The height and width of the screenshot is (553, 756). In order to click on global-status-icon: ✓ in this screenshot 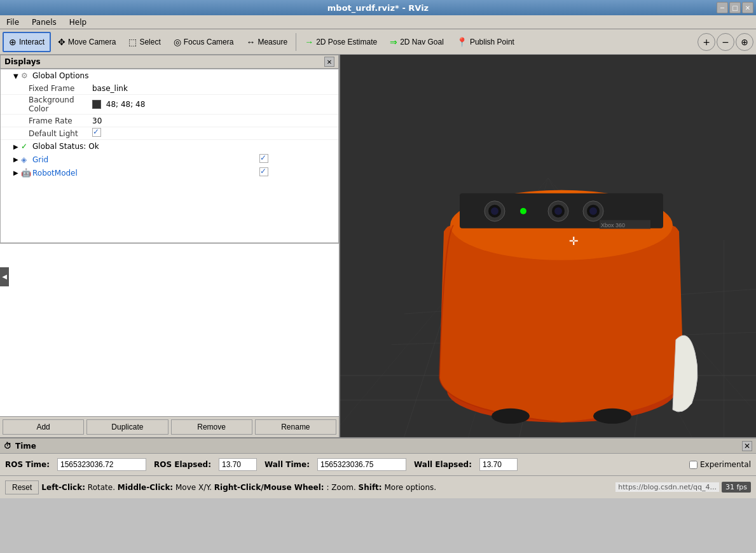, I will do `click(27, 146)`.